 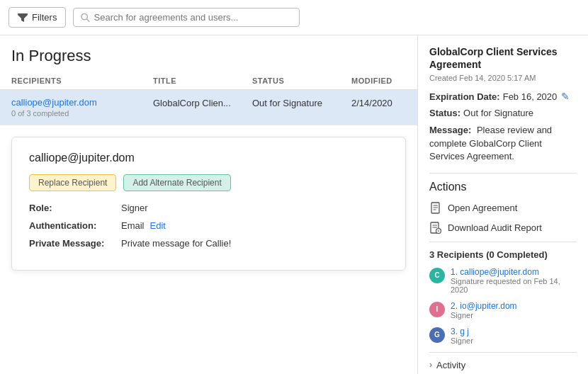 What do you see at coordinates (208, 81) in the screenshot?
I see `table-header: RECIPIENTS TITLE STATUS MODIFIED` at bounding box center [208, 81].